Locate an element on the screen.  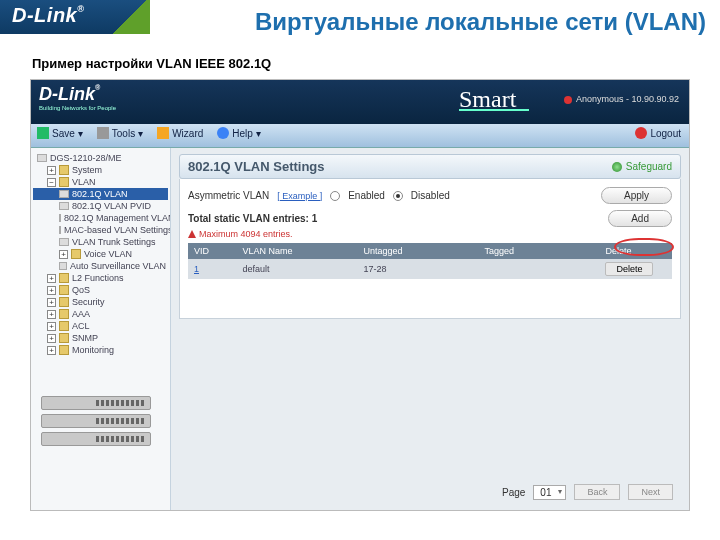
tree-trunk: VLAN Trunk Settings is located at coordinates (100, 242).